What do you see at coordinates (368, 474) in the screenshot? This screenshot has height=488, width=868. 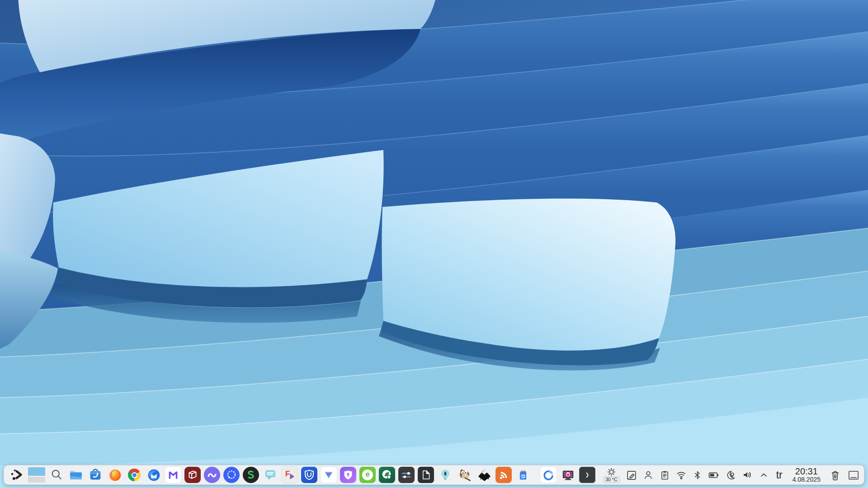 I see `e-letter: e` at bounding box center [368, 474].